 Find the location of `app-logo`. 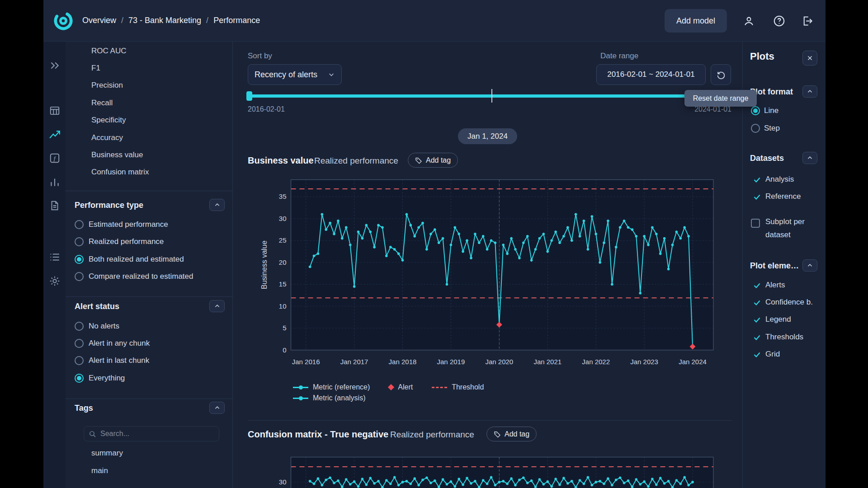

app-logo is located at coordinates (63, 21).